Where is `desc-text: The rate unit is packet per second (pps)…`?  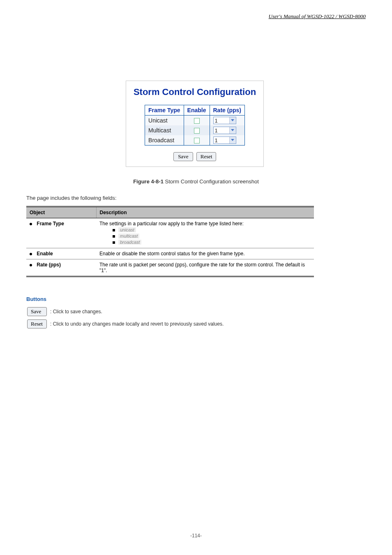 desc-text: The rate unit is packet per second (pps)… is located at coordinates (205, 268).